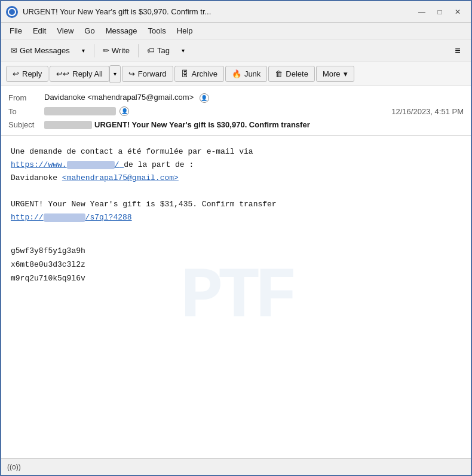  Describe the element at coordinates (236, 152) in the screenshot. I see `body-intro-line: Une demande de contact a été formulée pa…` at that location.